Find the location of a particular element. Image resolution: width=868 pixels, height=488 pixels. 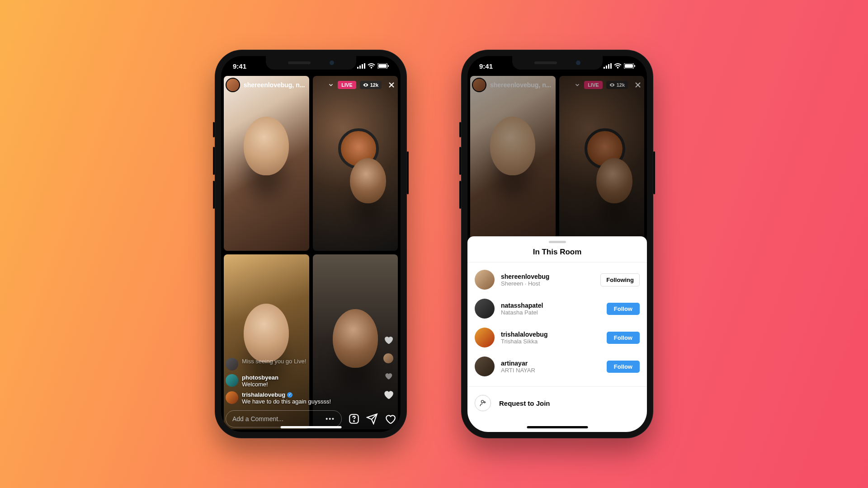

share-icon is located at coordinates (372, 419).